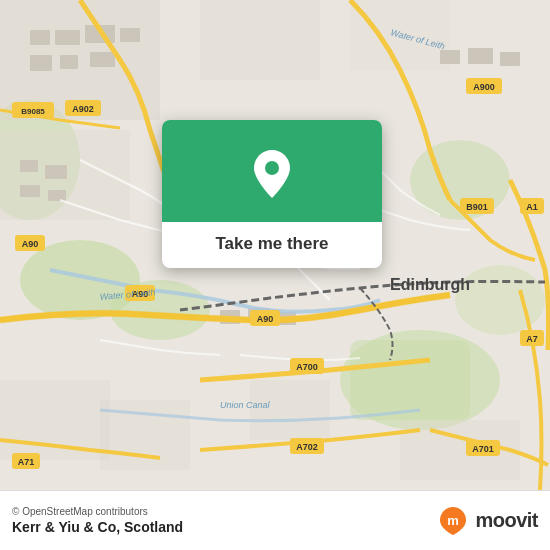  Describe the element at coordinates (98, 512) in the screenshot. I see `osm-credit: © OpenStreetMap contributors` at that location.